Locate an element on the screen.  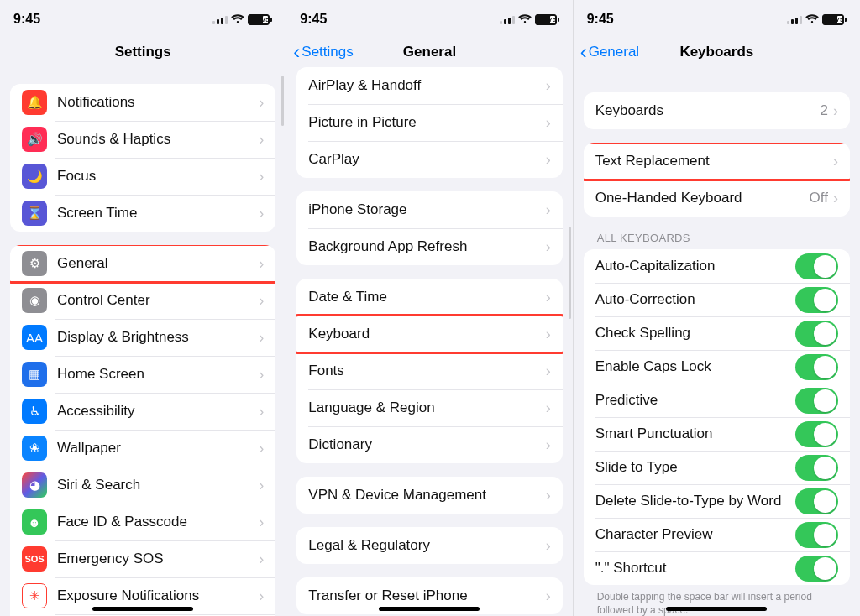
row-text-replacement: Text Replacement › is located at coordinates (717, 161).